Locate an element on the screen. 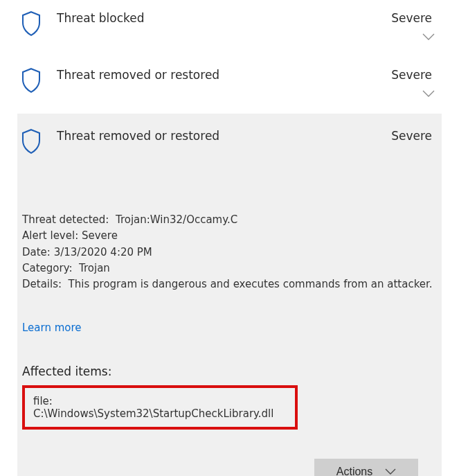  detected-value: Trojan:Win32/Occamy.C is located at coordinates (177, 220).